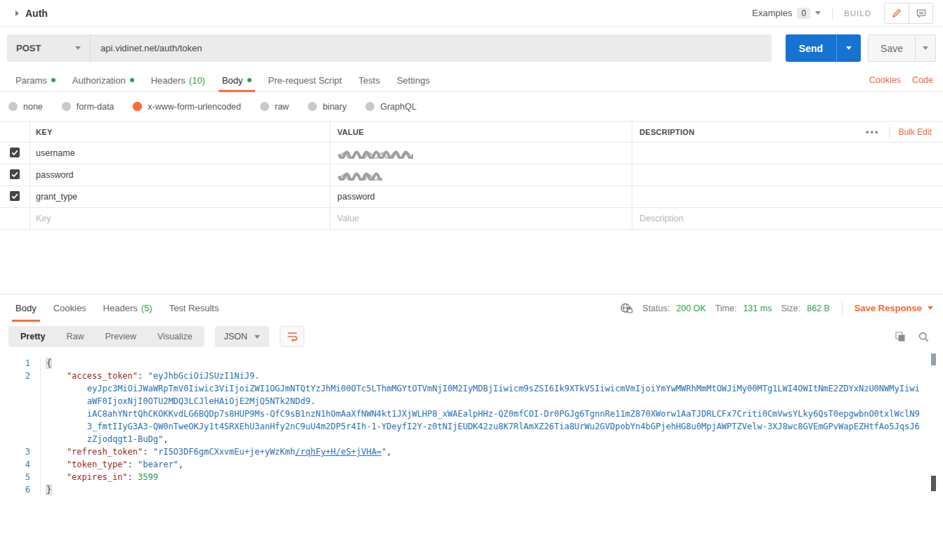  What do you see at coordinates (895, 308) in the screenshot?
I see `save-response-button: Save Response` at bounding box center [895, 308].